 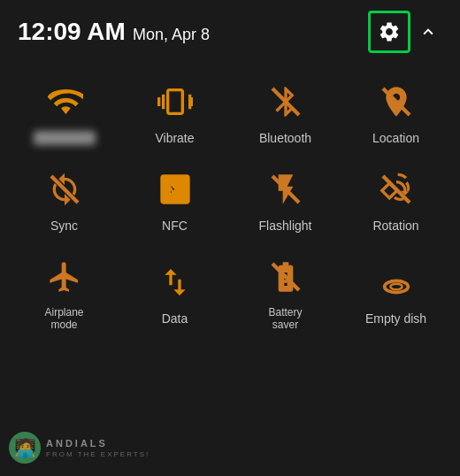 I want to click on sync-label: Sync, so click(x=64, y=226).